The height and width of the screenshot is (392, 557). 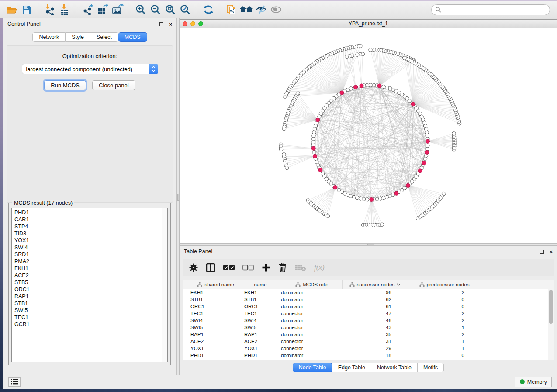 I want to click on sort-descending-icon, so click(x=398, y=285).